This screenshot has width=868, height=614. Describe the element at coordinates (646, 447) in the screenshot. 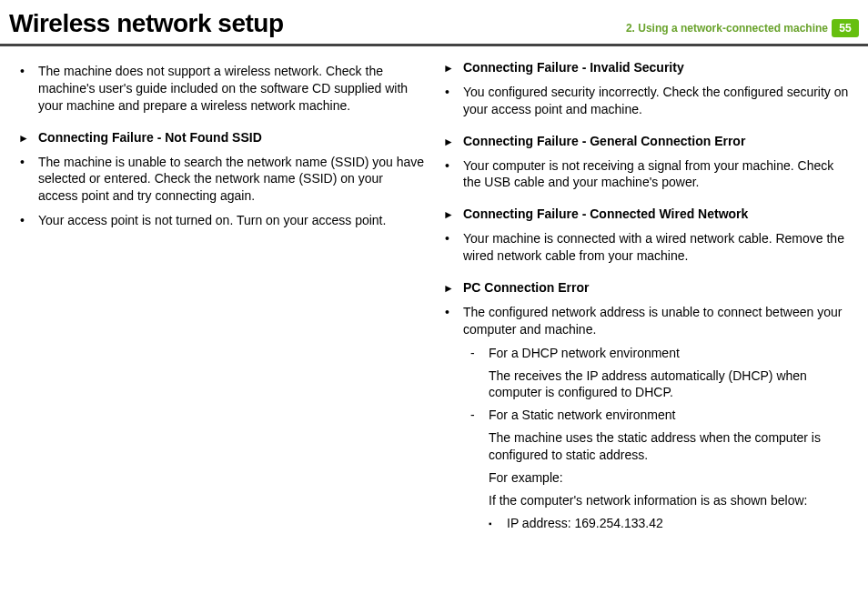

I see `sub-paragraph: The machine uses the static address when…` at that location.